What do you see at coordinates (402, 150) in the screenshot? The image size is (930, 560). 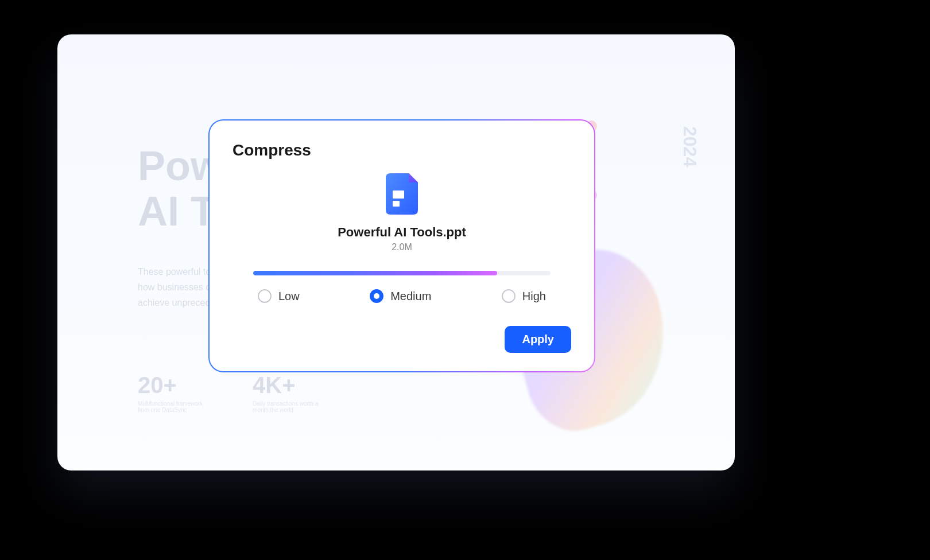 I see `modal-title: Compress` at bounding box center [402, 150].